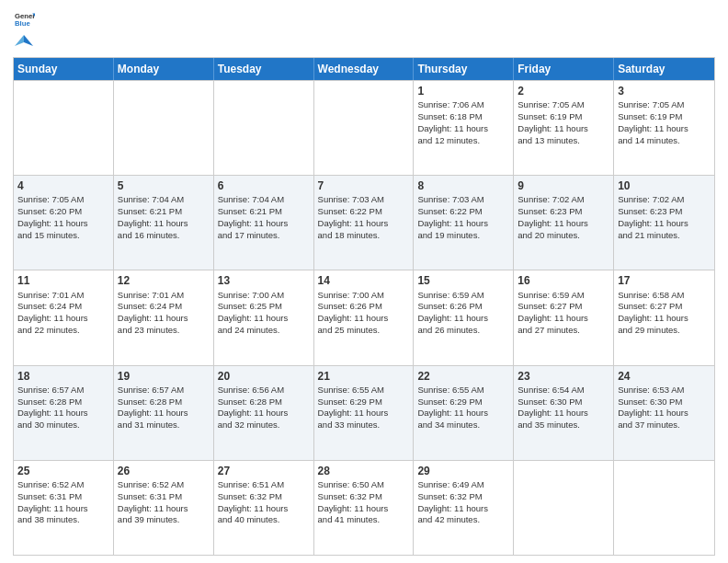 The width and height of the screenshot is (728, 563). What do you see at coordinates (463, 105) in the screenshot?
I see `day-info: Sunrise: 7:06 AM` at bounding box center [463, 105].